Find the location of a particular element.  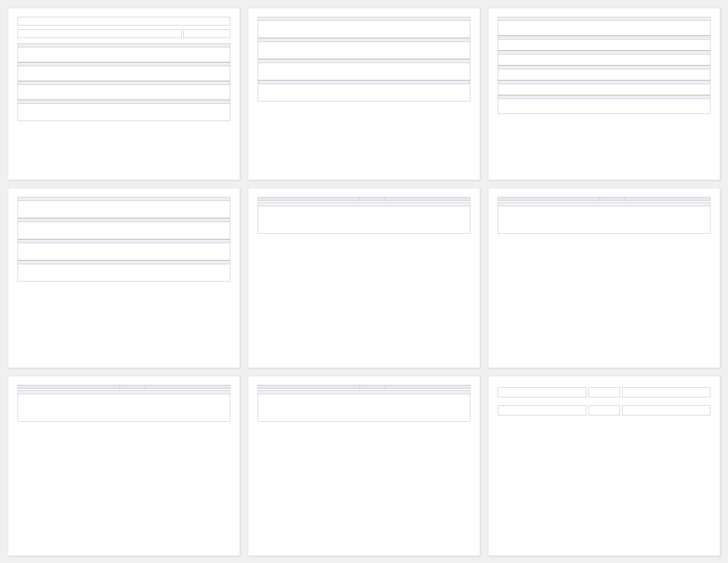

p1-q2 is located at coordinates (124, 64).